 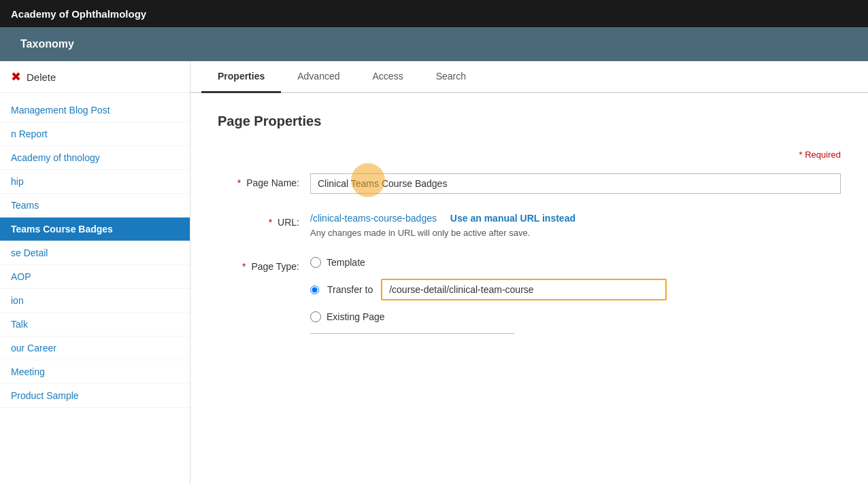 What do you see at coordinates (95, 277) in the screenshot?
I see `sidebar-item-aop: AOP` at bounding box center [95, 277].